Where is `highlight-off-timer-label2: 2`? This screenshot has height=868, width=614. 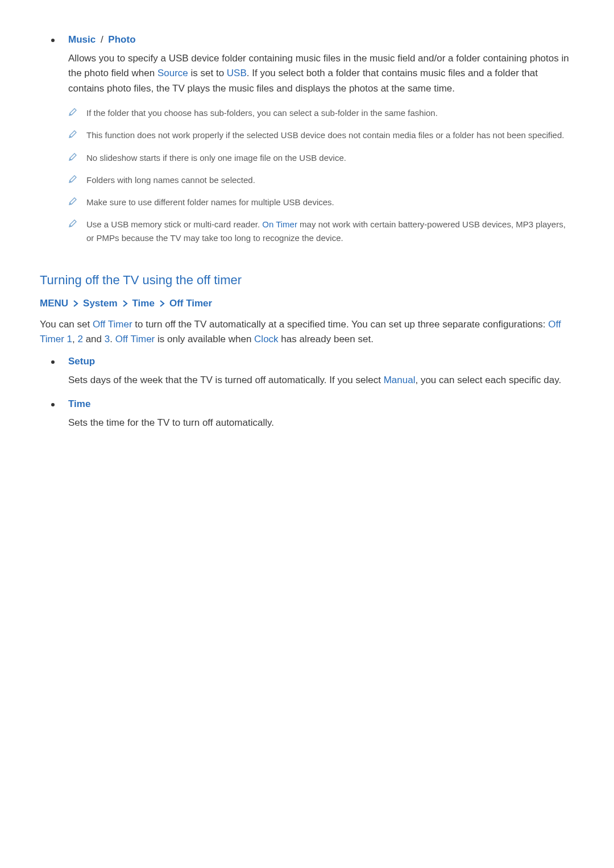 highlight-off-timer-label2: 2 is located at coordinates (80, 339).